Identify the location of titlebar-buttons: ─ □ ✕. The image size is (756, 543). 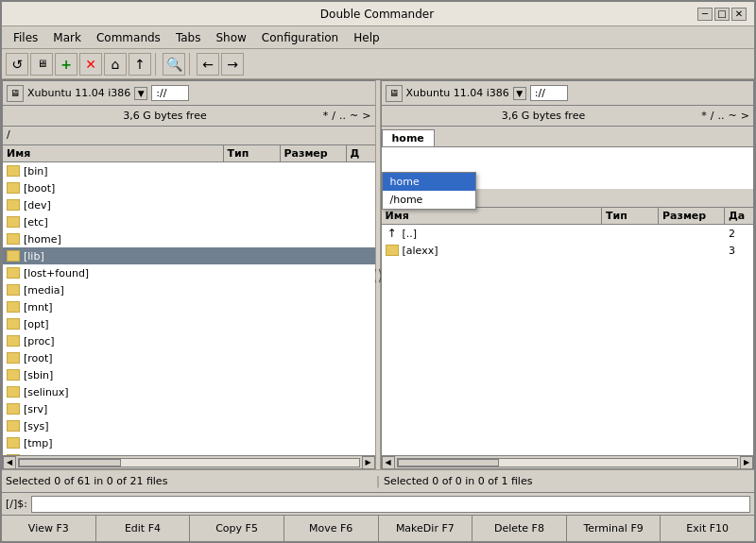
(722, 14).